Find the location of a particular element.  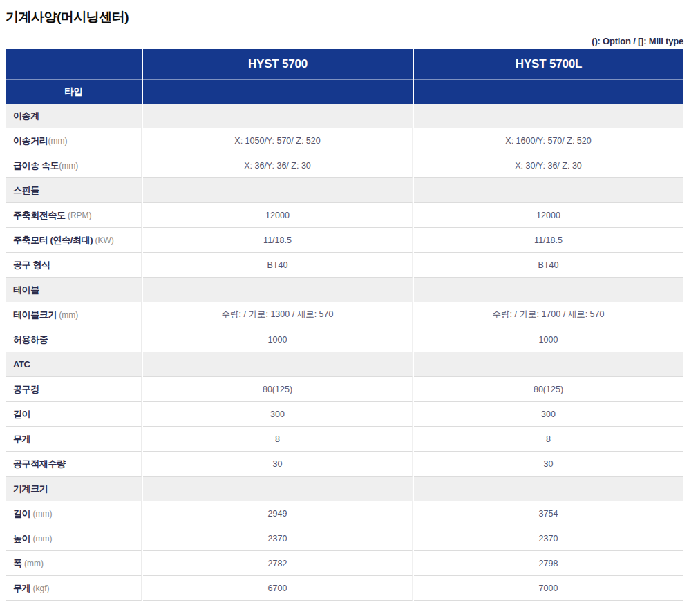

value-hyst-5700: 2949 is located at coordinates (278, 514).